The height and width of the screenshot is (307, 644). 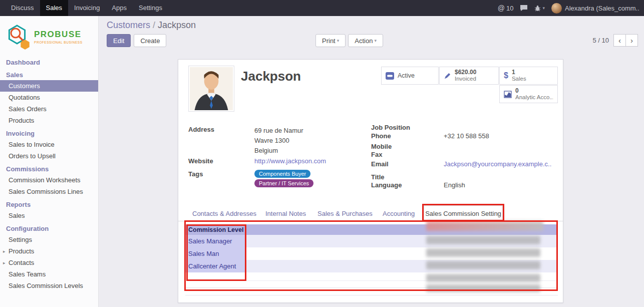 What do you see at coordinates (87, 8) in the screenshot?
I see `menu-invoicing: Invoicing` at bounding box center [87, 8].